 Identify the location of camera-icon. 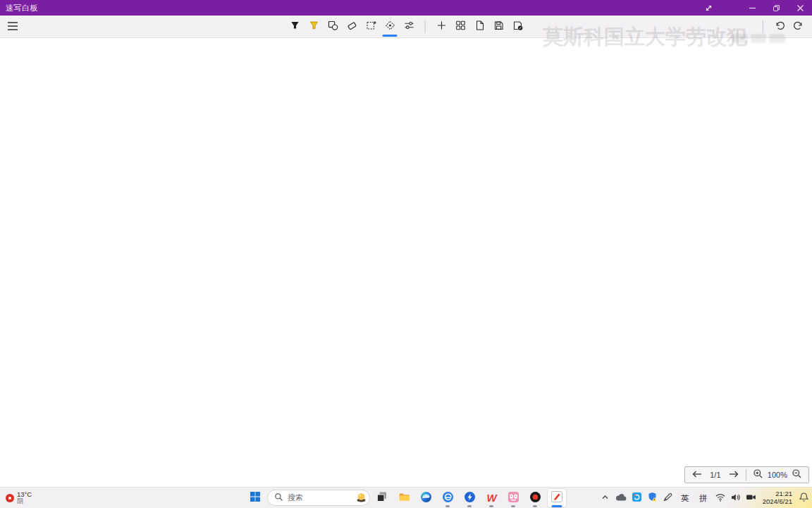
(751, 498).